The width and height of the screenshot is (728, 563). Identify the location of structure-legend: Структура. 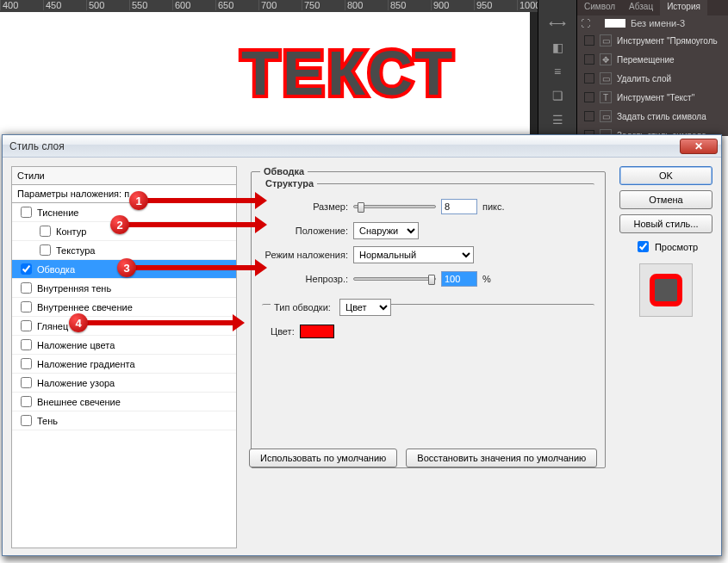
(289, 183).